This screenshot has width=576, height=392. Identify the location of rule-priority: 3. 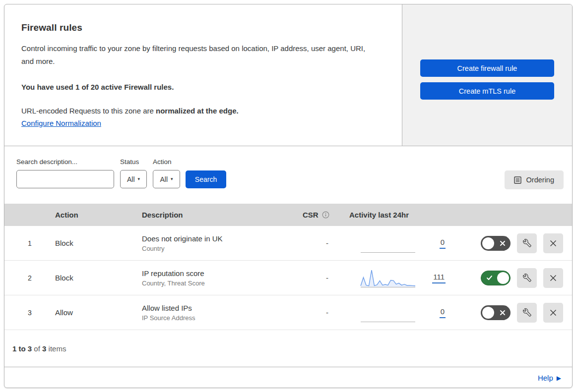
(30, 313).